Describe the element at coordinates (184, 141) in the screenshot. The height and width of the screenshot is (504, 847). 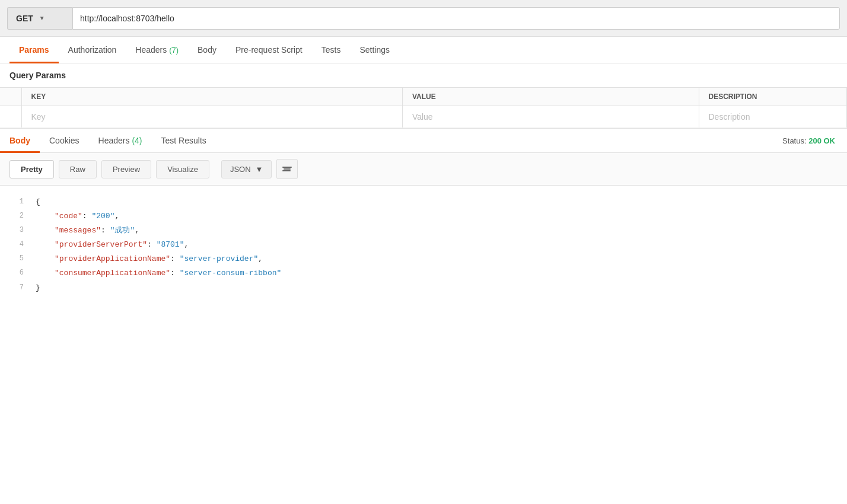
I see `response-tab-test-results: Test Results` at that location.